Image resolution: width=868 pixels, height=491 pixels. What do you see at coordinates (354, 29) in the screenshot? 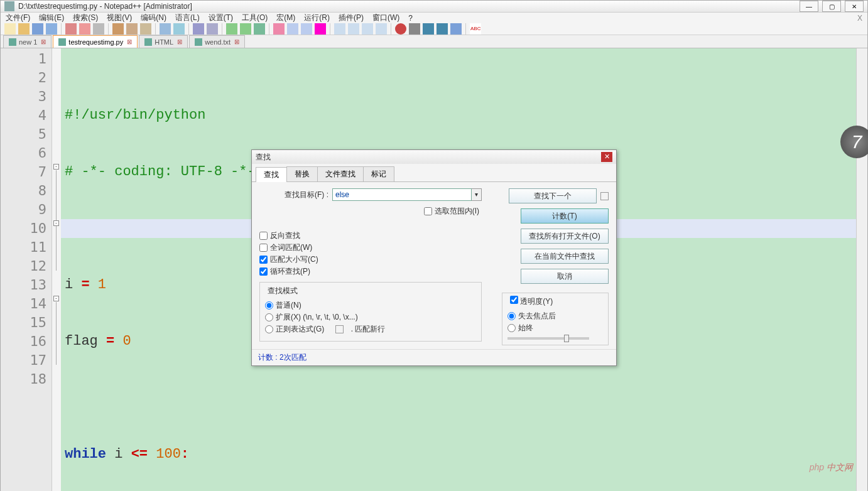
I see `doc2-icon` at bounding box center [354, 29].